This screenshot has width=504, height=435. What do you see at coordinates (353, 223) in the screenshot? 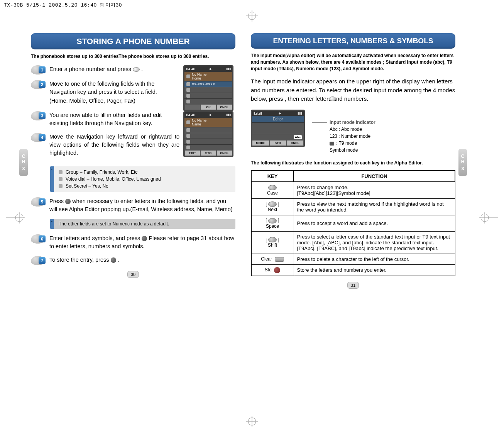
I see `key-function-table: KEY FUNCTION Case Press to change mode. …` at bounding box center [353, 223].